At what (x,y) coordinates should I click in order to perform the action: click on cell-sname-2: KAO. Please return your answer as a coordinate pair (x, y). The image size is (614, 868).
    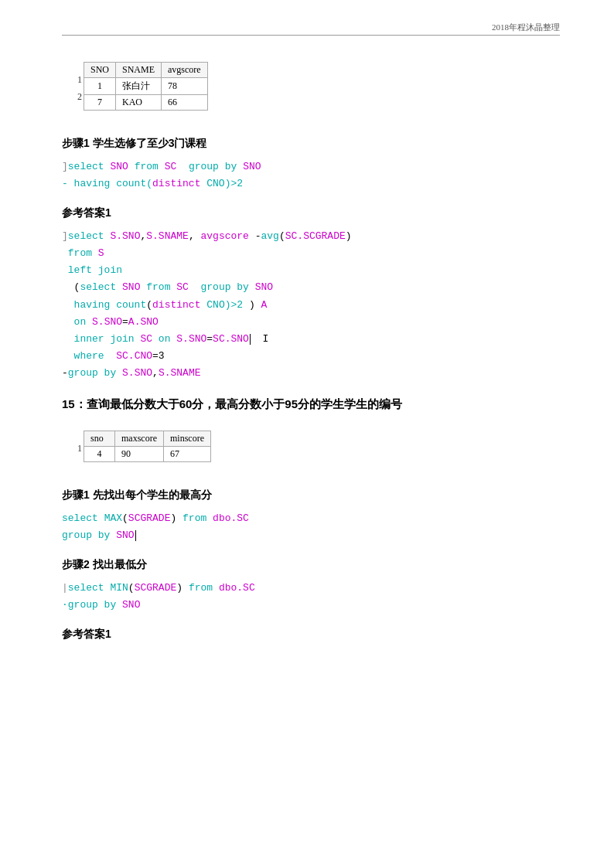
    Looking at the image, I should click on (139, 103).